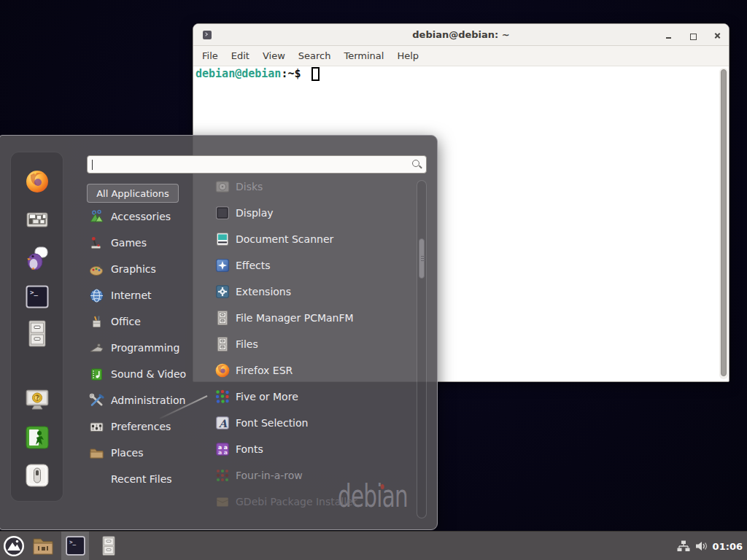 The height and width of the screenshot is (560, 747). I want to click on menu-scrollbar-thumb, so click(422, 258).